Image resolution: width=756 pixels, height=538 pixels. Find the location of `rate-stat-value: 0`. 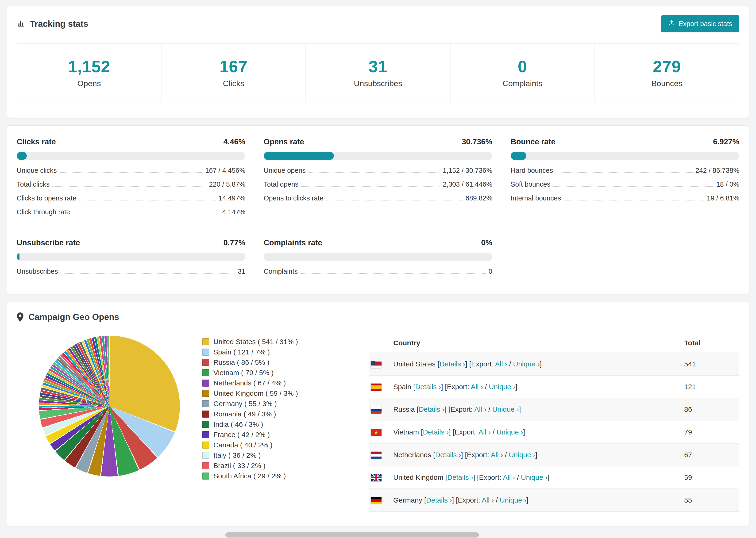

rate-stat-value: 0 is located at coordinates (490, 272).